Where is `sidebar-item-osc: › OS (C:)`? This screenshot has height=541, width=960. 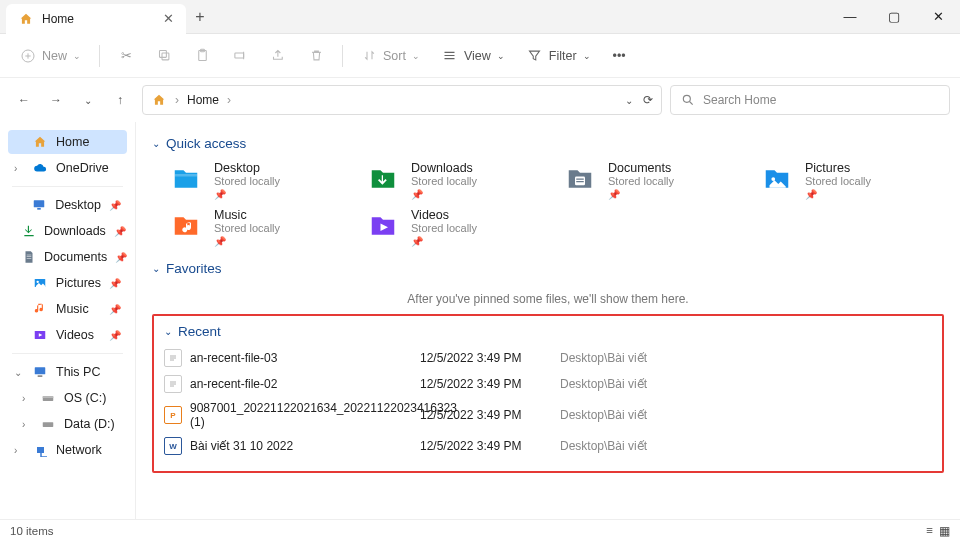 sidebar-item-osc: › OS (C:) is located at coordinates (68, 398).